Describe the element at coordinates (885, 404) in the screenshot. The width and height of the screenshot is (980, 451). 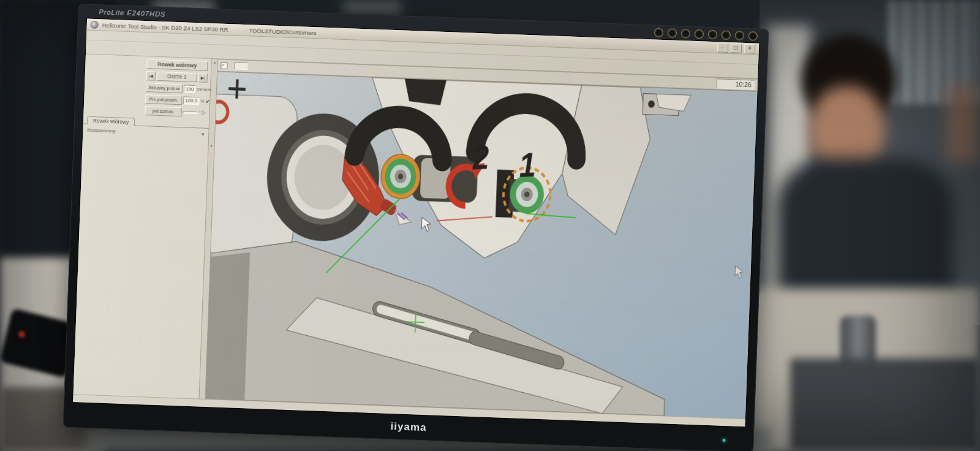
I see `metal-tools-tray` at that location.